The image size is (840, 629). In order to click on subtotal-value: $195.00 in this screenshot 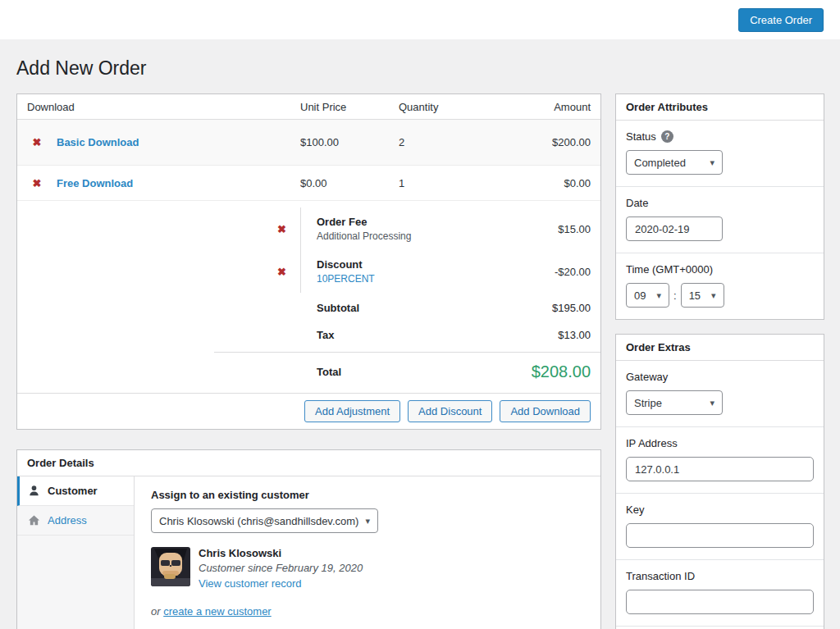, I will do `click(571, 308)`.